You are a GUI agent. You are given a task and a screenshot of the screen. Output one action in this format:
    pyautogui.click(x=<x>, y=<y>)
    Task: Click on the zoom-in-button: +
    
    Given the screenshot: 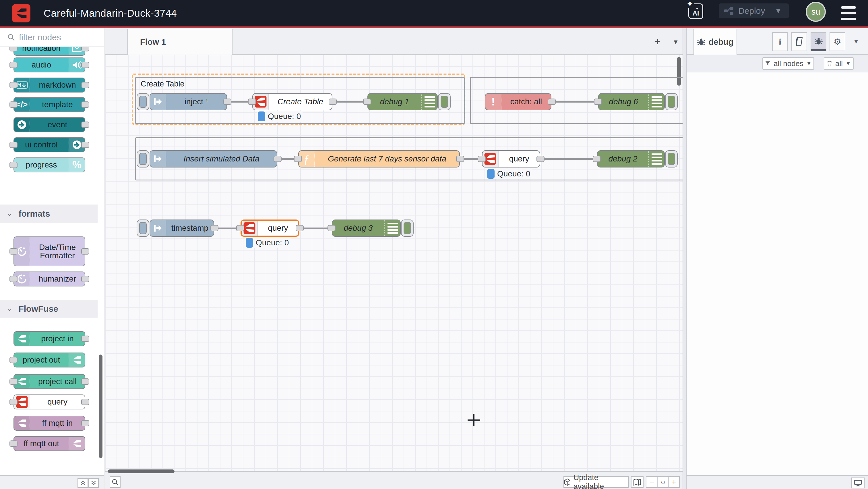 What is the action you would take?
    pyautogui.click(x=674, y=482)
    